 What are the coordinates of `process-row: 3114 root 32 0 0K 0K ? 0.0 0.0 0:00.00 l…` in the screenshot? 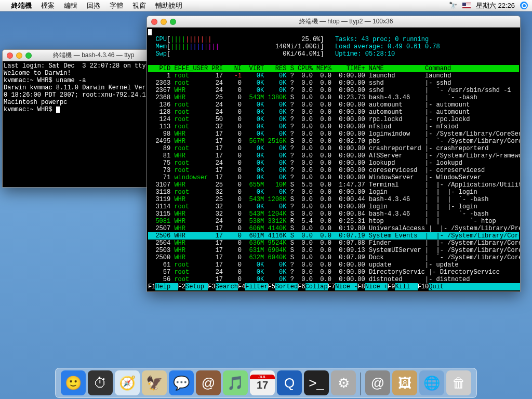 It's located at (334, 207).